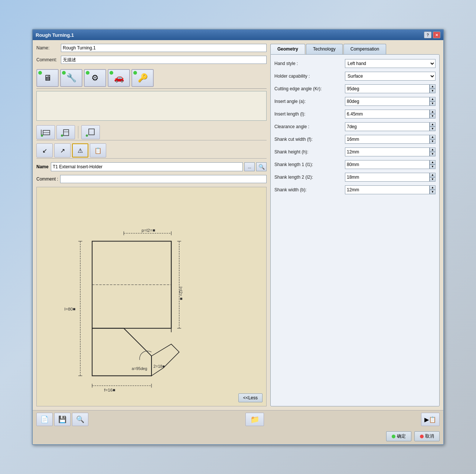 Image resolution: width=476 pixels, height=474 pixels. I want to click on insert-length-up: ▲, so click(433, 112).